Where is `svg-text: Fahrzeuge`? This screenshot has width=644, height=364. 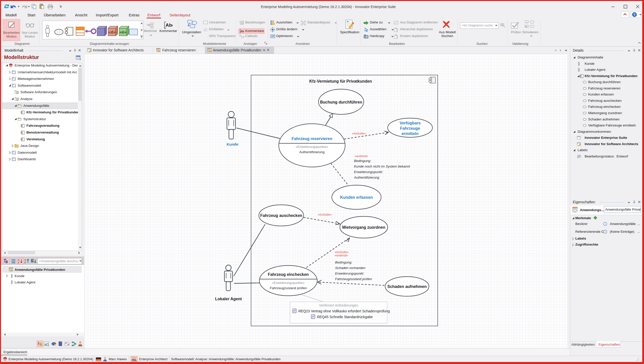 svg-text: Fahrzeuge is located at coordinates (410, 128).